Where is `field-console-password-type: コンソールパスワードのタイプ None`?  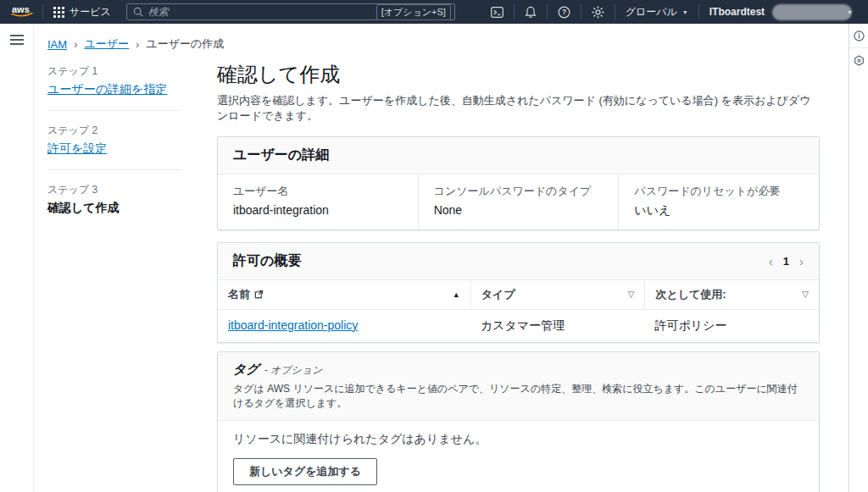
field-console-password-type: コンソールパスワードのタイプ None is located at coordinates (519, 202).